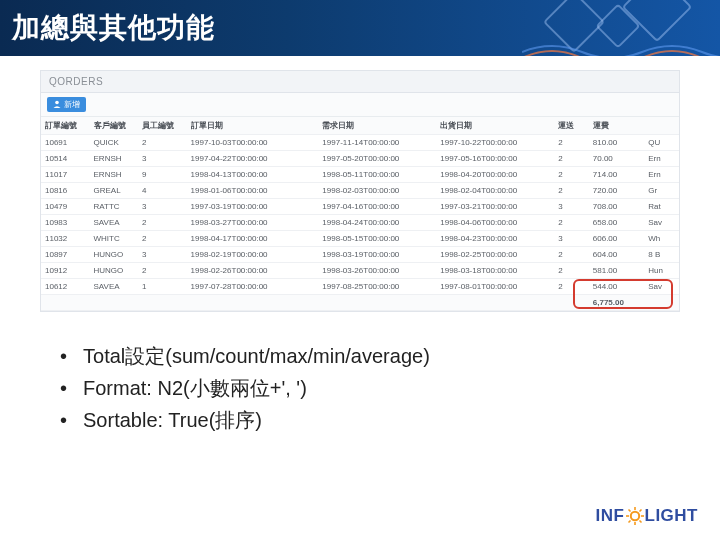  What do you see at coordinates (162, 126) in the screenshot?
I see `col-header: 員工編號` at bounding box center [162, 126].